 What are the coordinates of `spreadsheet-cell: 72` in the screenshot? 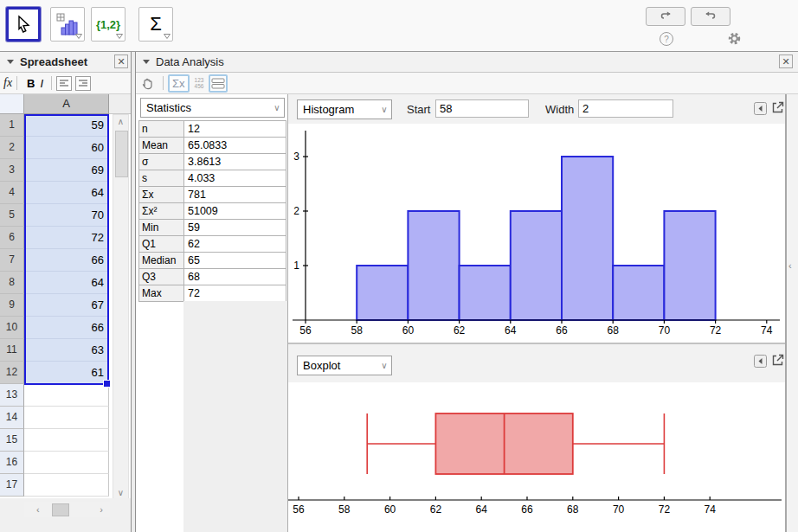 It's located at (67, 238).